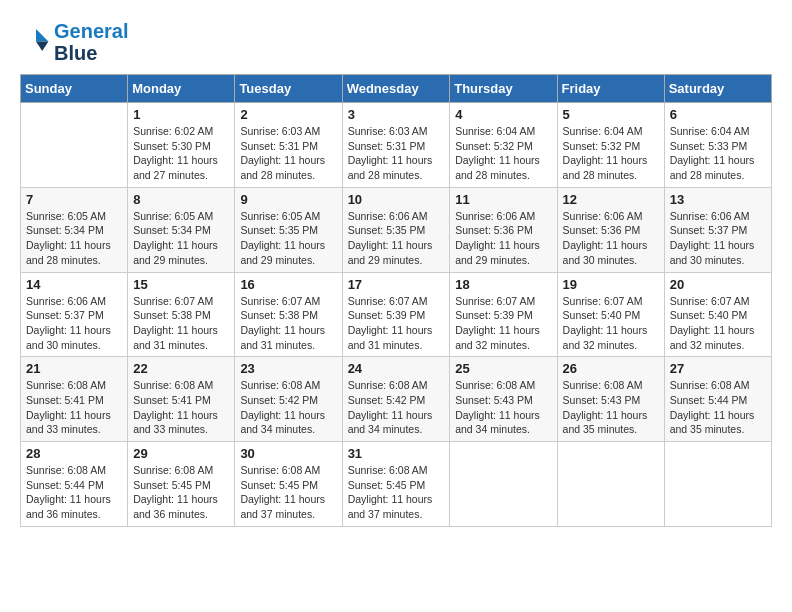 This screenshot has height=612, width=792. What do you see at coordinates (181, 176) in the screenshot?
I see `day-info-line: and 27 minutes.` at bounding box center [181, 176].